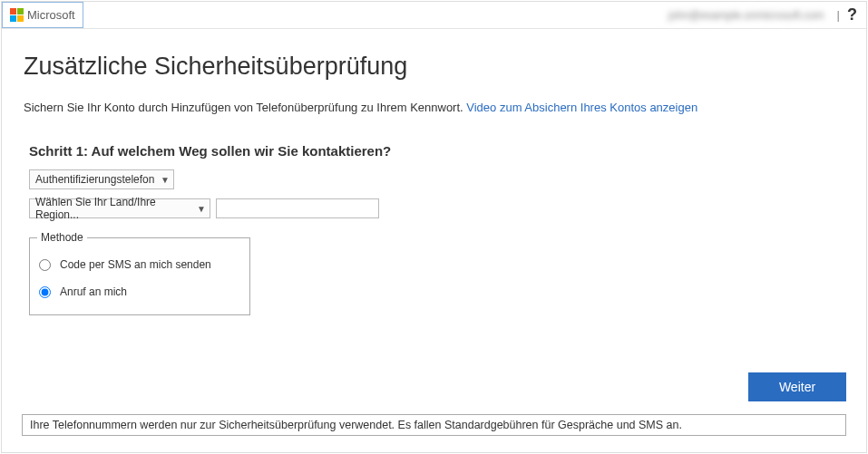 This screenshot has width=868, height=454. What do you see at coordinates (93, 292) in the screenshot?
I see `radio-call-label: Anruf an mich` at bounding box center [93, 292].